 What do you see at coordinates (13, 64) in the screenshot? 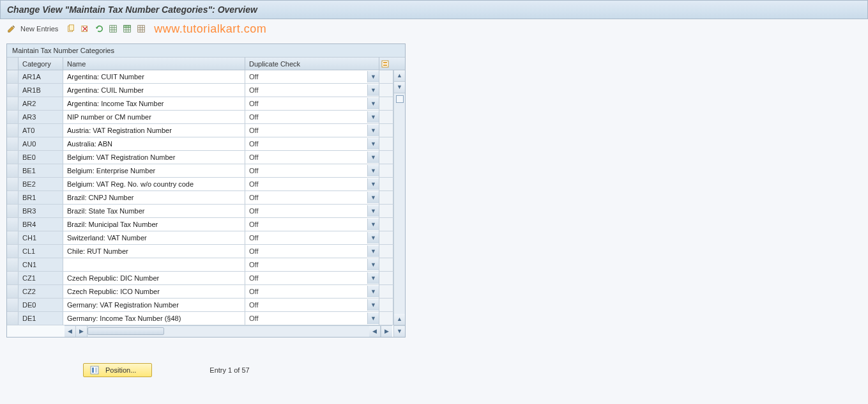
I see `row-selector-header` at bounding box center [13, 64].